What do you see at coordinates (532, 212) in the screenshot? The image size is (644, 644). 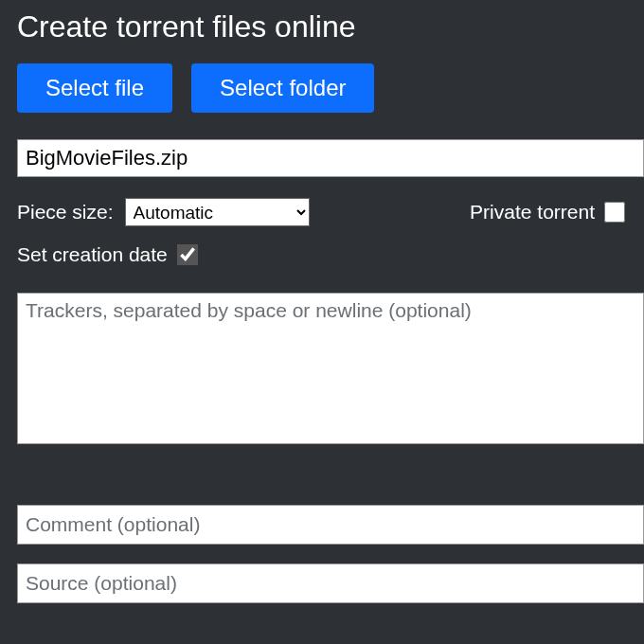 I see `private-torrent-label: Private torrent` at bounding box center [532, 212].